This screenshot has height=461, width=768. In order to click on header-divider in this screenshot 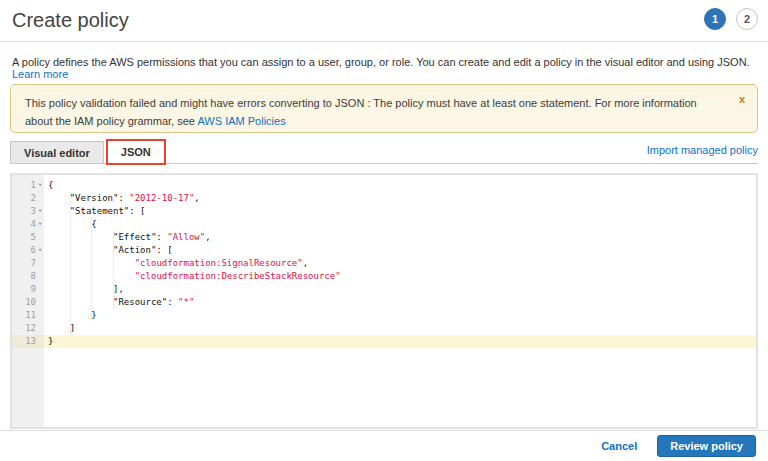, I will do `click(384, 42)`.